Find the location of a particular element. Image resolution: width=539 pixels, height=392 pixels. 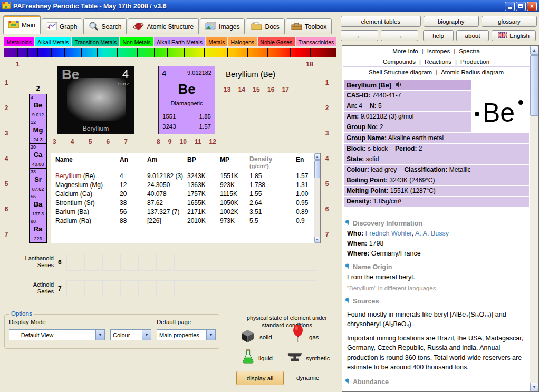

table-row-barium: Barium (Ba) 56 137.327 (7) 2171K 1002K 3… is located at coordinates (186, 212).